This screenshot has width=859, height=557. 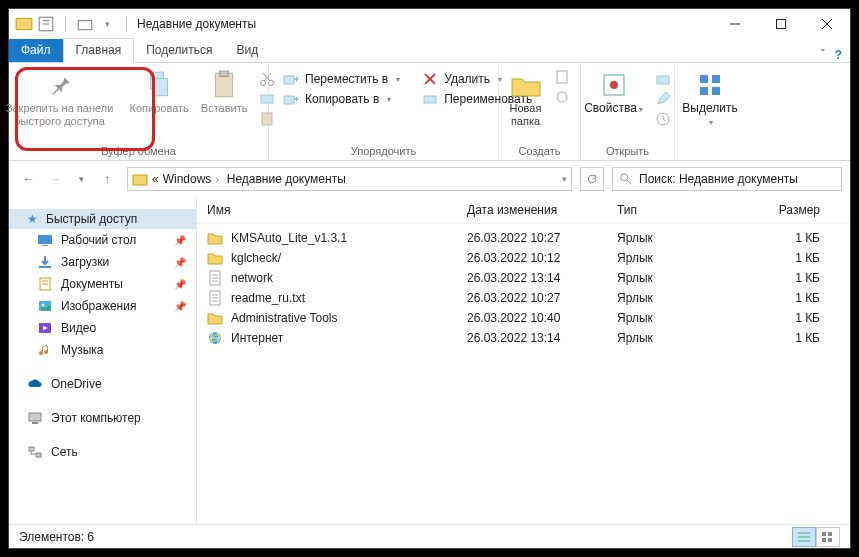 I want to click on file-row: Administrative Tools26.03.2022 10:40Ярлы…, so click(x=524, y=318).